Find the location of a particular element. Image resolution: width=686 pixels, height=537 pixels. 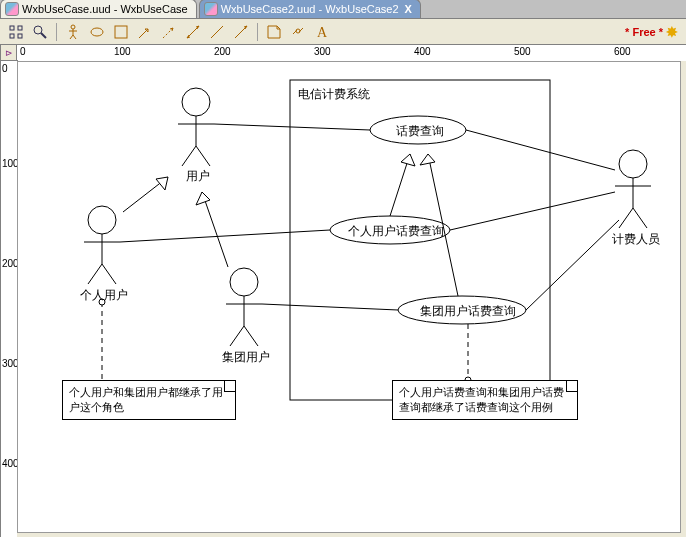

tab-label: WxbUseCase2.uud - WxbUseCase2 is located at coordinates (310, 9).